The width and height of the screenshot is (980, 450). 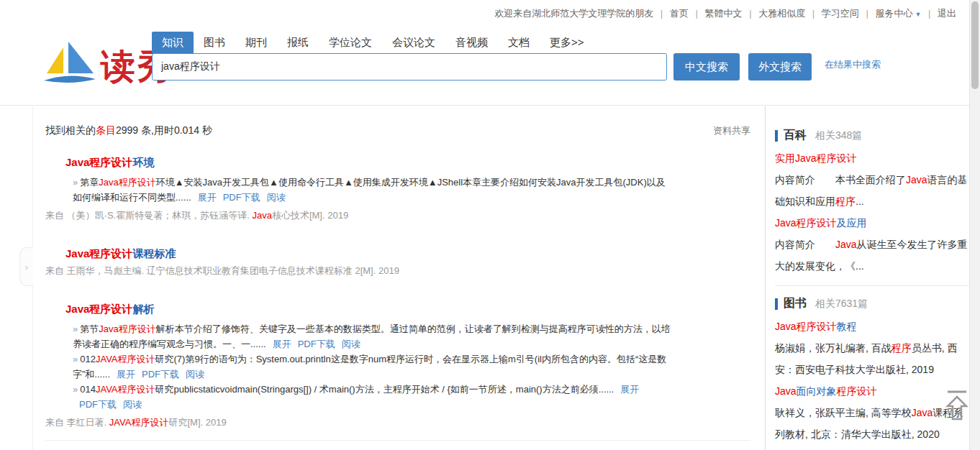 What do you see at coordinates (140, 423) in the screenshot?
I see `text-segment: JAVA程序设计` at bounding box center [140, 423].